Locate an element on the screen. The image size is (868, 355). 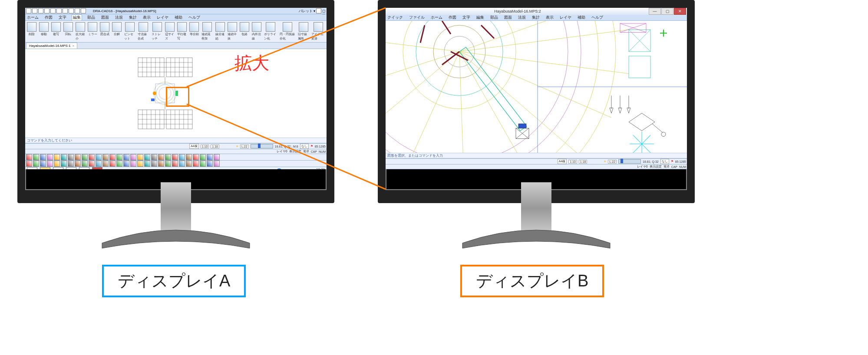
ribbon-複写: 複写 is located at coordinates (56, 30).